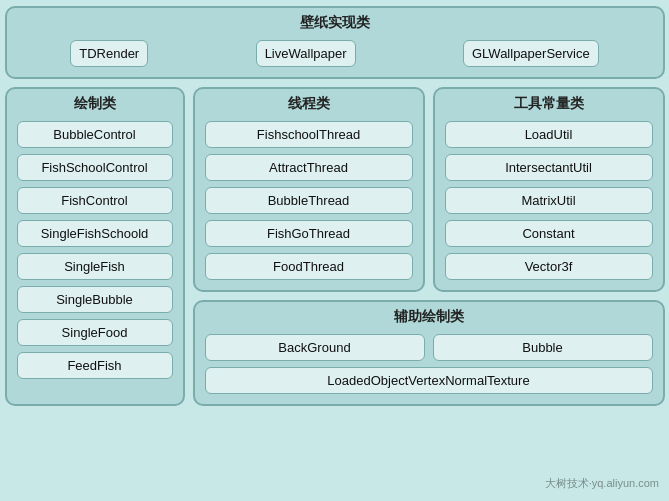  Describe the element at coordinates (309, 200) in the screenshot. I see `thread-item-2: BubbleThread` at that location.